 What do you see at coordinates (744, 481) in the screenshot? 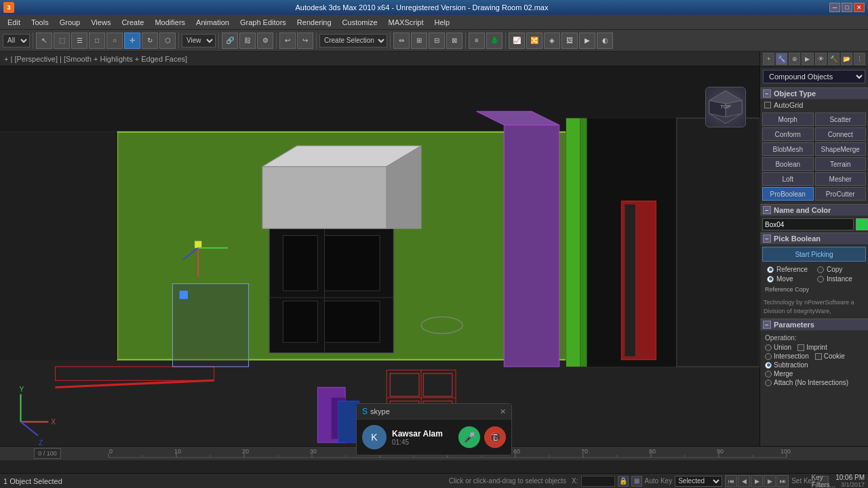
I see `prev-frame-btn: ◀` at bounding box center [744, 481].